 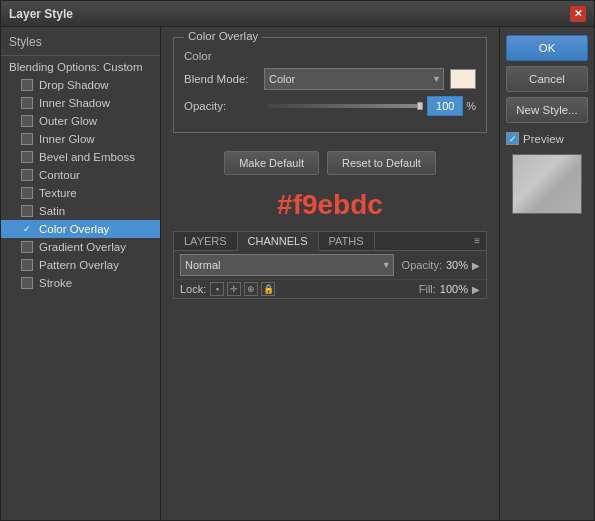 I want to click on preview-swatch, so click(x=547, y=184).